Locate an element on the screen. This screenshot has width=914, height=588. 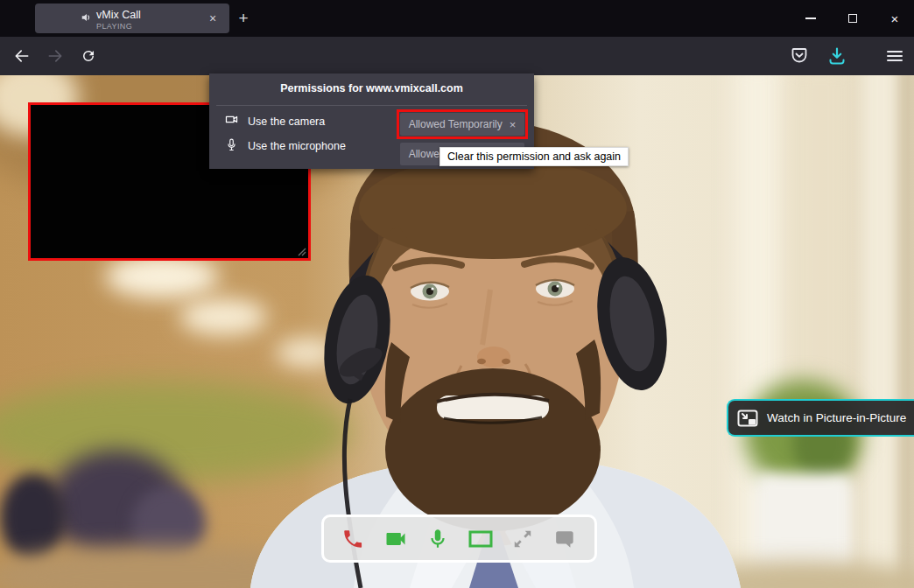
tab-audio-icon is located at coordinates (87, 18).